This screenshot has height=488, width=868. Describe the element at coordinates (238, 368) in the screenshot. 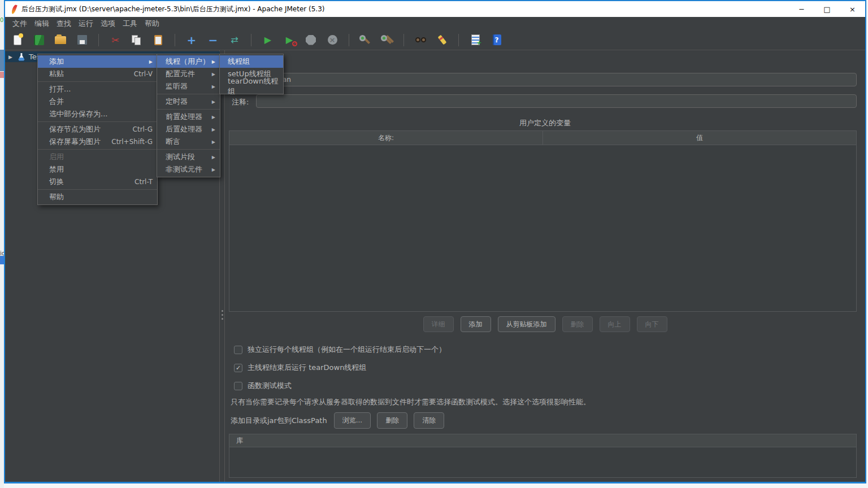

I see `checkbox-checked: ✓` at that location.